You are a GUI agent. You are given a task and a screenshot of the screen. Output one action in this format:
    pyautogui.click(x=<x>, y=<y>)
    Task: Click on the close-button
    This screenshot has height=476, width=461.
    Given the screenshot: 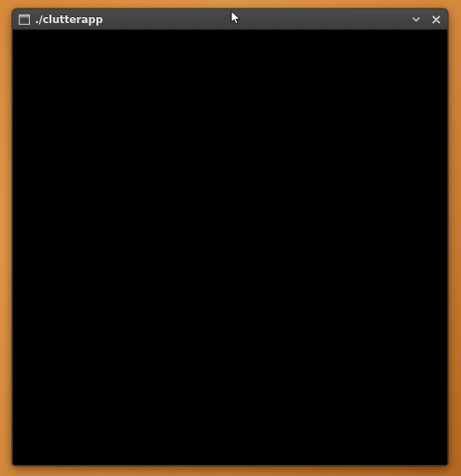 What is the action you would take?
    pyautogui.click(x=436, y=20)
    